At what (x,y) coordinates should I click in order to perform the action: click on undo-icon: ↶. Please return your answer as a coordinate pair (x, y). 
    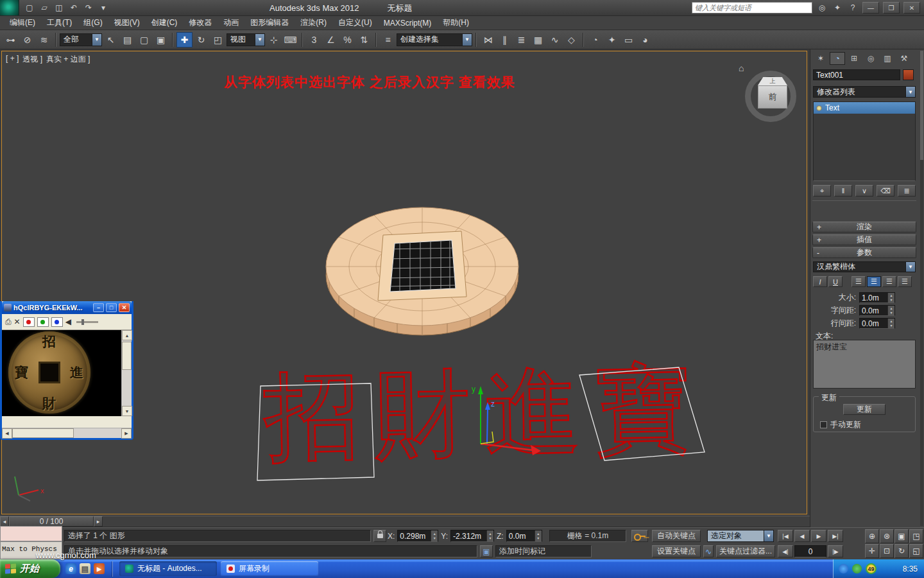
    Looking at the image, I should click on (74, 8).